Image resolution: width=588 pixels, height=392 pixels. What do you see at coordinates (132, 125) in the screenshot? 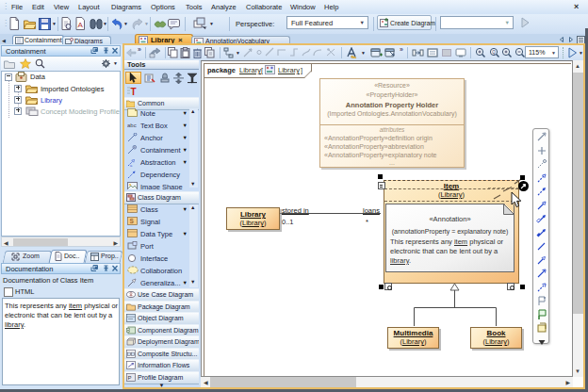
I see `svg-text: abc` at bounding box center [132, 125].